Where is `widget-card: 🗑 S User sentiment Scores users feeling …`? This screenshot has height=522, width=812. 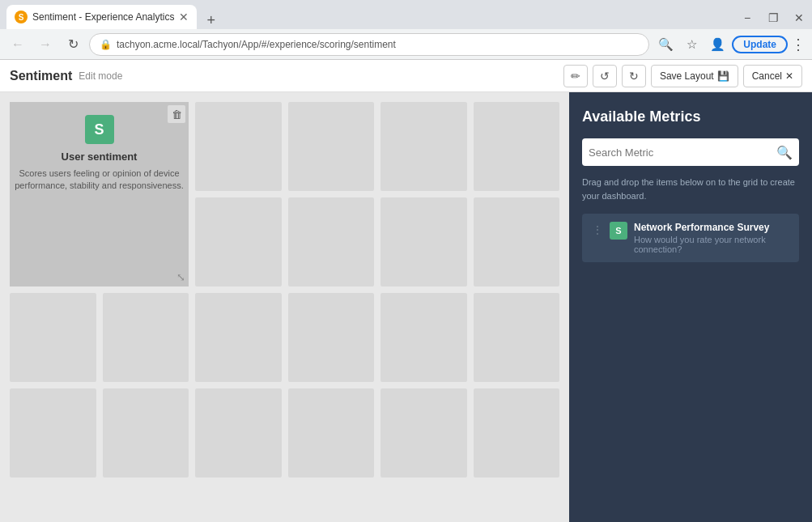 widget-card: 🗑 S User sentiment Scores users feeling … is located at coordinates (99, 194).